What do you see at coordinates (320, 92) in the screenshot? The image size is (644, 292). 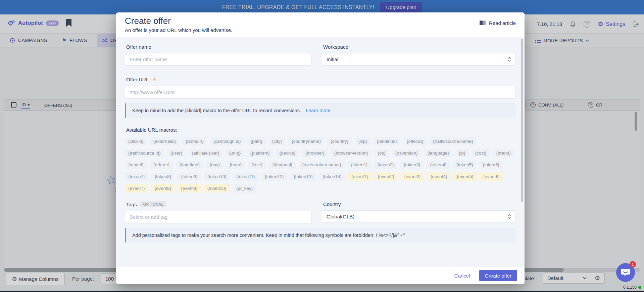 I see `offer-url-input` at bounding box center [320, 92].